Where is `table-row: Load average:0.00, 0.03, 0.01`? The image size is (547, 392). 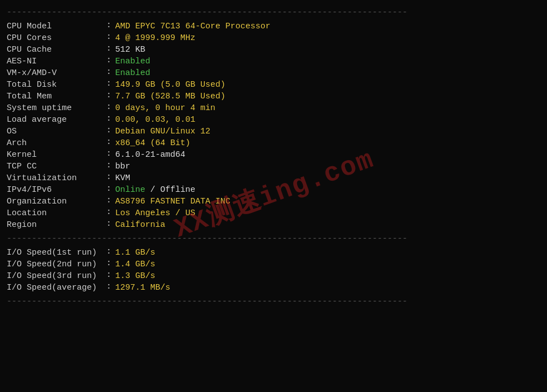 table-row: Load average:0.00, 0.03, 0.01 is located at coordinates (274, 120).